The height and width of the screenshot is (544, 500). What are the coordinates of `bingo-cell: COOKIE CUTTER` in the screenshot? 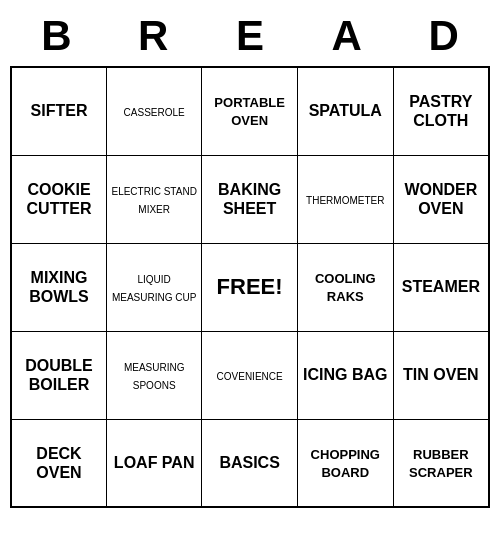 It's located at (59, 199).